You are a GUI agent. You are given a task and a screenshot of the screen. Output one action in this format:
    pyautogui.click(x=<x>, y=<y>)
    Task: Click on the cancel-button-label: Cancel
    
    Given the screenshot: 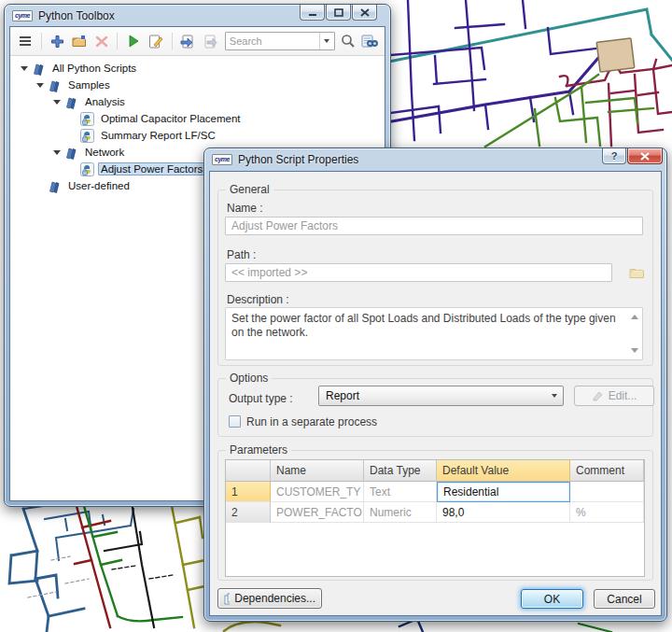 What is the action you would take?
    pyautogui.click(x=623, y=599)
    